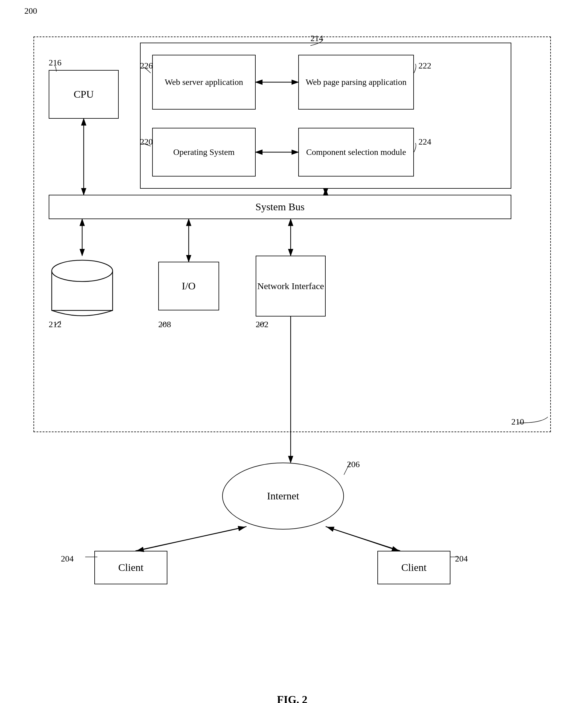  Describe the element at coordinates (131, 568) in the screenshot. I see `client-left-label: Client` at that location.